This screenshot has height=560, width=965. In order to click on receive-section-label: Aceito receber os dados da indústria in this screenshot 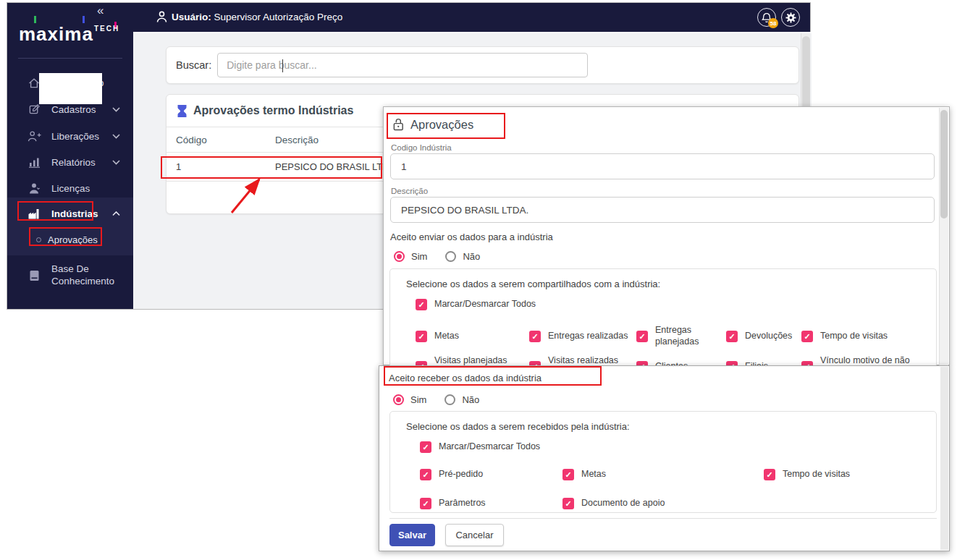, I will do `click(465, 378)`.